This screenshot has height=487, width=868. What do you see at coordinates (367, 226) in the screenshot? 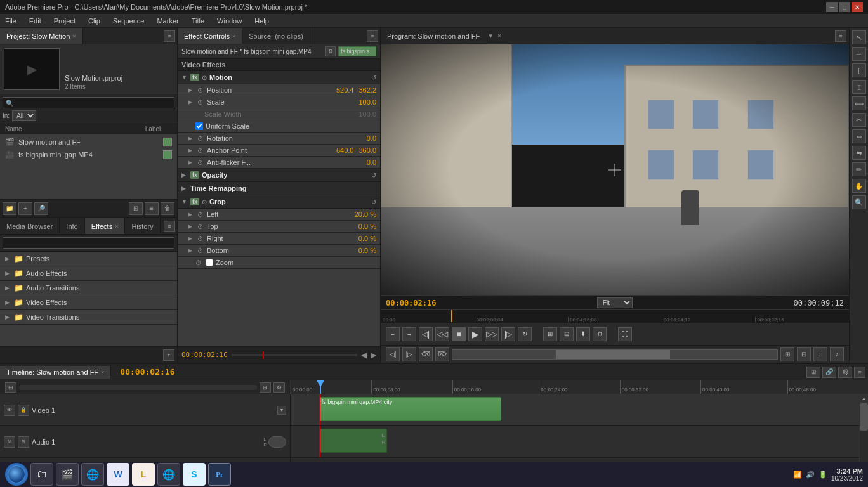
I see `crop-top-value: 0.0 %` at bounding box center [367, 226].